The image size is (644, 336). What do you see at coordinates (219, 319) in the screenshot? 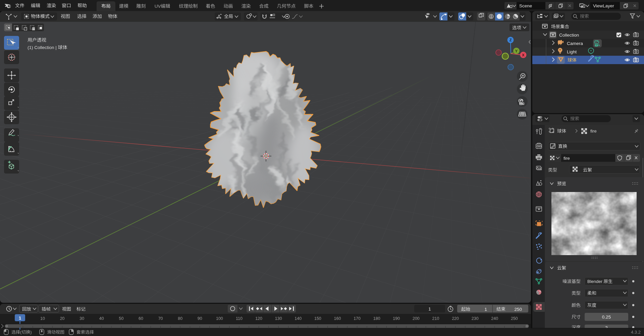
I see `svg-text: 100` at bounding box center [219, 319].